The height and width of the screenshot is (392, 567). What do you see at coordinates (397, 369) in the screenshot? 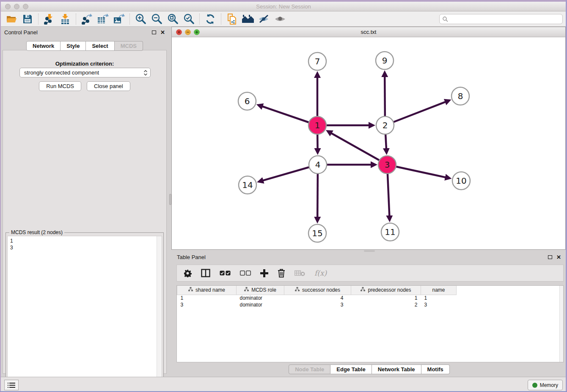
I see `tab-network-table: Network Table` at bounding box center [397, 369].